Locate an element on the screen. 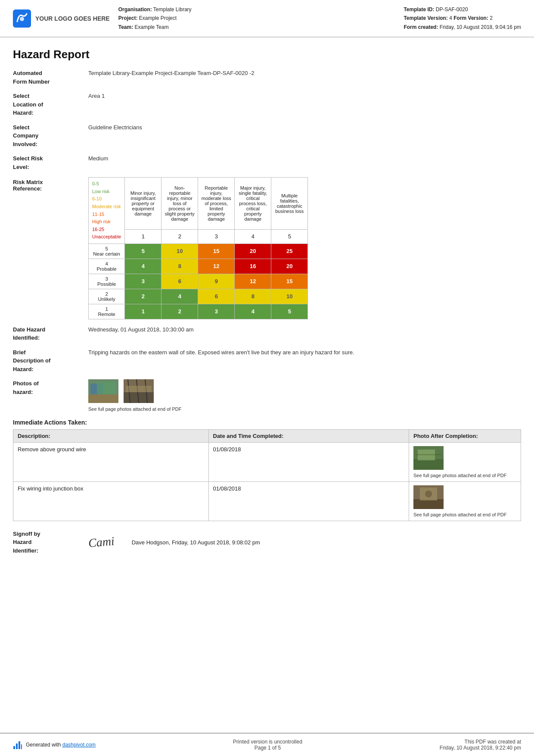 The height and width of the screenshot is (756, 534). report-title: Hazard Report is located at coordinates (267, 54).